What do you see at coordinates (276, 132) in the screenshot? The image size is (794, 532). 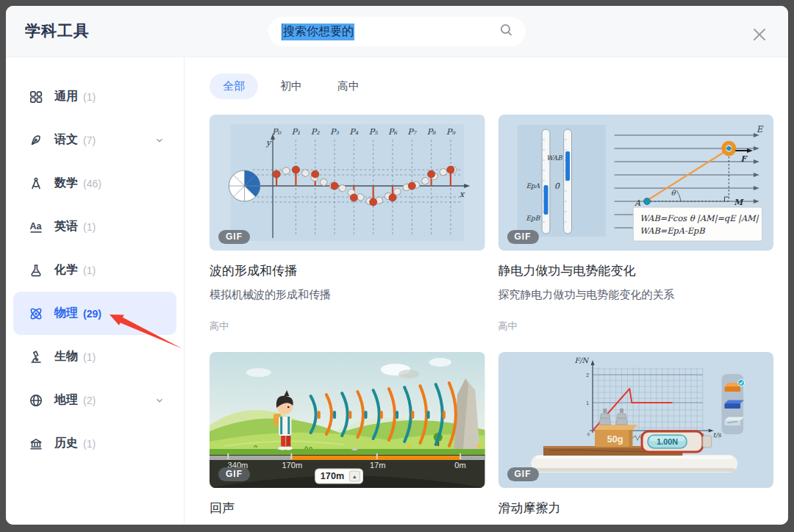 I see `svg-text: P₀` at bounding box center [276, 132].